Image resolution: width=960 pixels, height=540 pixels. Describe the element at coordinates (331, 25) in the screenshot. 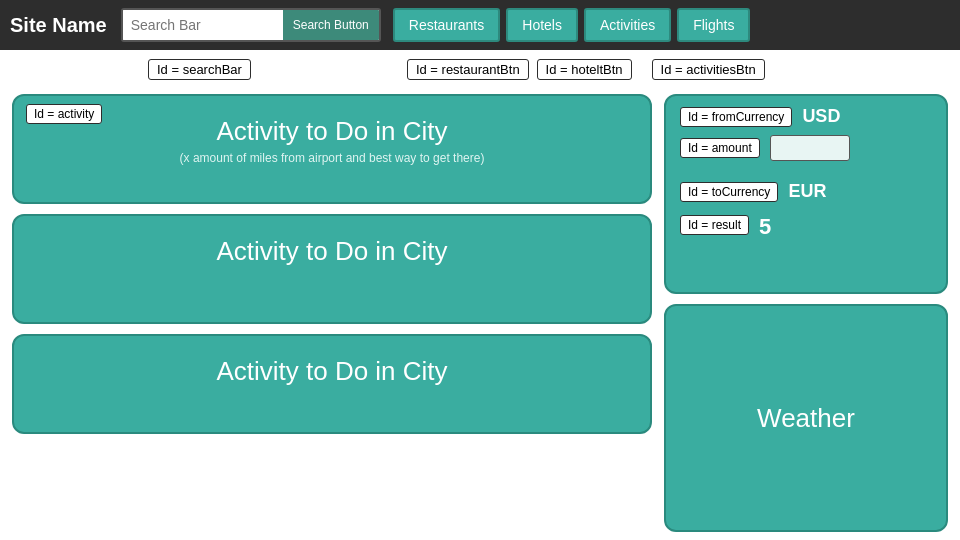

I see `search-button: Search Button` at that location.